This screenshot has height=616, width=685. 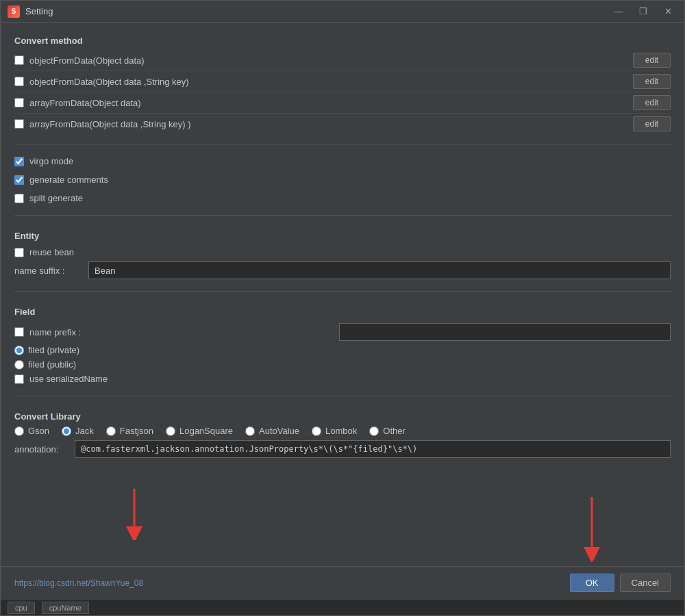 What do you see at coordinates (19, 365) in the screenshot?
I see `filed-public-radio` at bounding box center [19, 365].